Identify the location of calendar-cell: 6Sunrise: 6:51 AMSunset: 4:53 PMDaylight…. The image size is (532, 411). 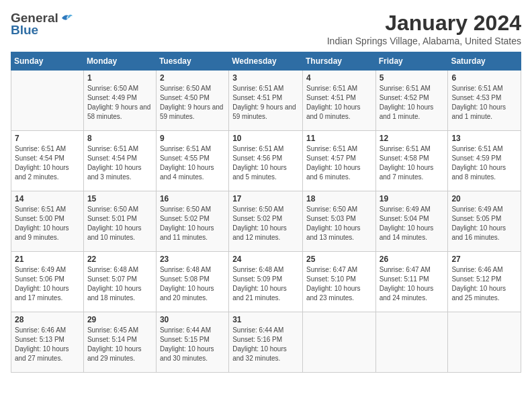
(485, 101).